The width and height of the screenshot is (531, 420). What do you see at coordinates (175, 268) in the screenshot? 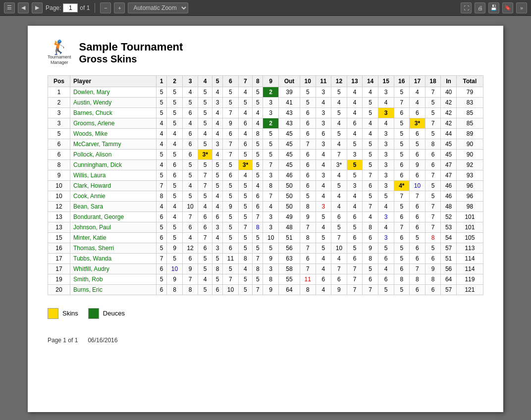
I see `cell-score: 10` at bounding box center [175, 268].